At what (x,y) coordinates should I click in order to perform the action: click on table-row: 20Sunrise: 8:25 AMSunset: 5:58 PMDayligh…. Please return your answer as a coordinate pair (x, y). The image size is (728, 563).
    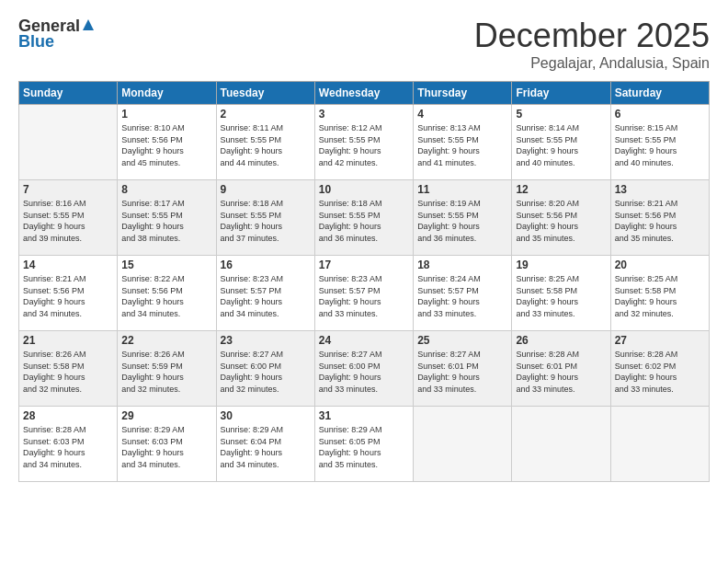
    Looking at the image, I should click on (660, 293).